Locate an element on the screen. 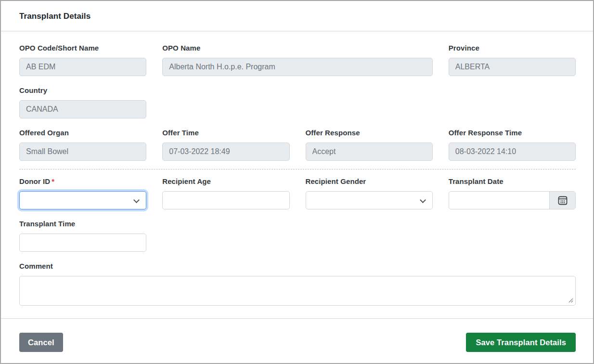 The image size is (594, 364). field-transplant-time: Transplant Time is located at coordinates (83, 236).